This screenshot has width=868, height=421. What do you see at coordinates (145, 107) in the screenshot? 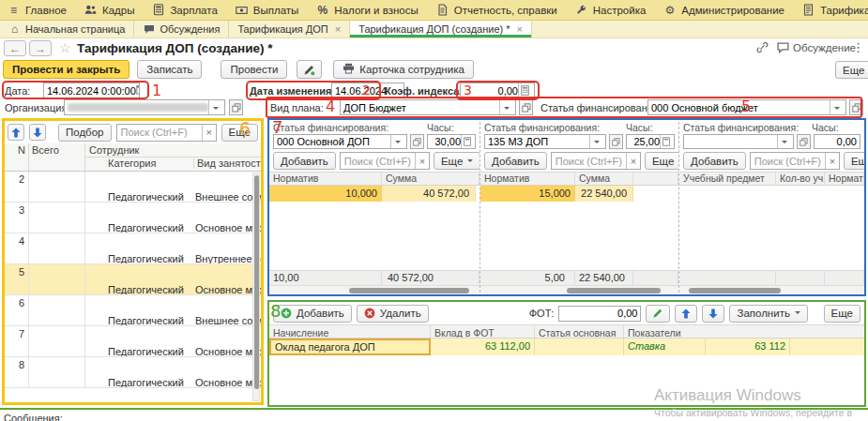
I see `organization-input` at bounding box center [145, 107].